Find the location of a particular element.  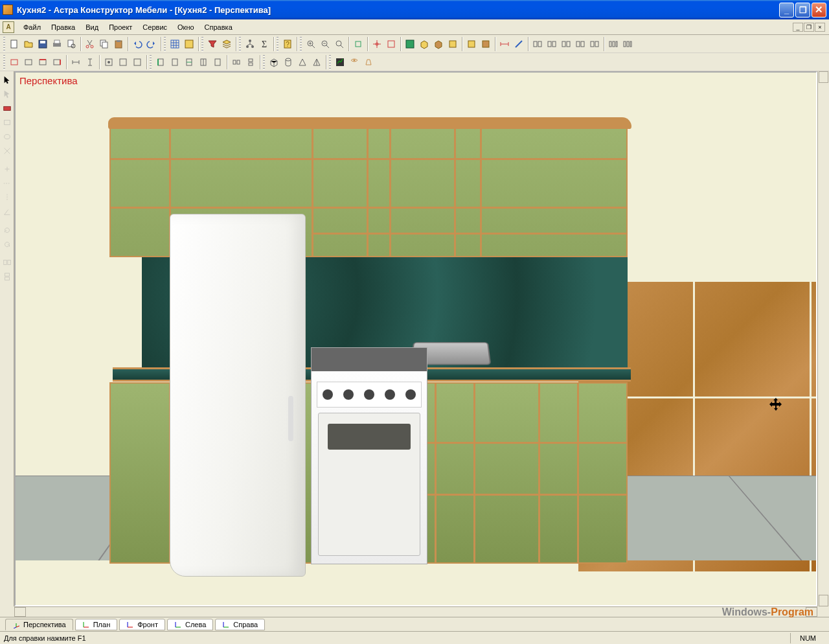

filter-icon is located at coordinates (212, 44).